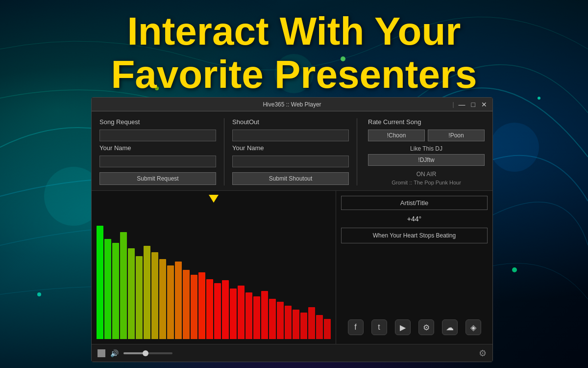  I want to click on maximize-button: □, so click(473, 105).